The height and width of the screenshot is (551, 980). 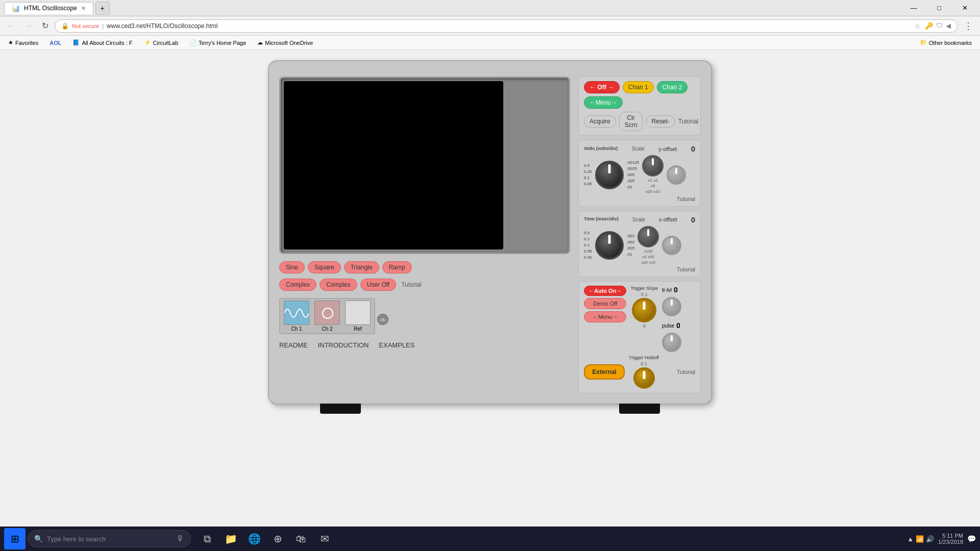 I want to click on slope-title: Trigger Slope, so click(x=644, y=288).